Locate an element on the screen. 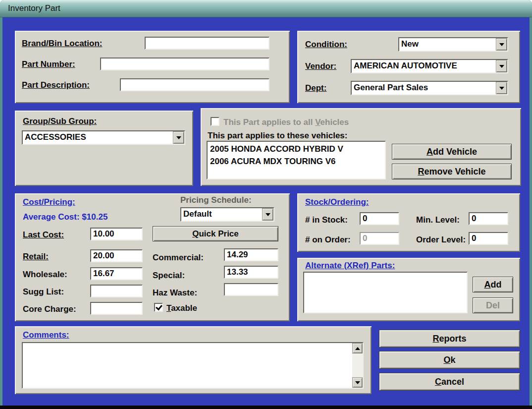  retail-label: Retail: is located at coordinates (36, 257).